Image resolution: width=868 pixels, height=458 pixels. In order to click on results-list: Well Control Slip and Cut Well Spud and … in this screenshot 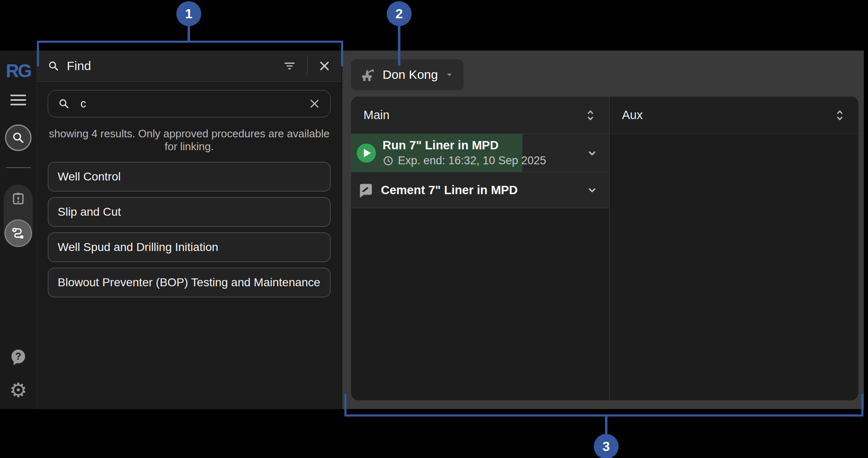, I will do `click(189, 230)`.